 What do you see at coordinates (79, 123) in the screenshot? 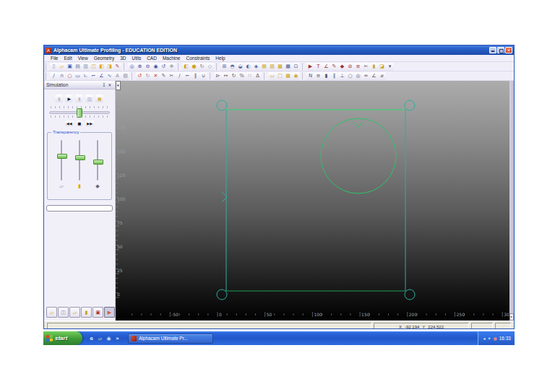
I see `stop-button: ■` at bounding box center [79, 123].